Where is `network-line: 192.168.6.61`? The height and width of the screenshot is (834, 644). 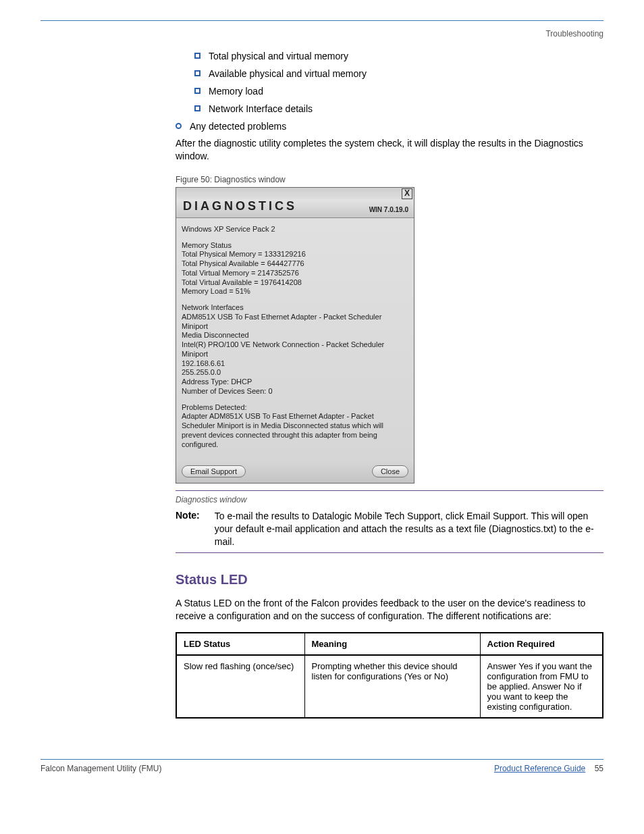
network-line: 192.168.6.61 is located at coordinates (295, 364).